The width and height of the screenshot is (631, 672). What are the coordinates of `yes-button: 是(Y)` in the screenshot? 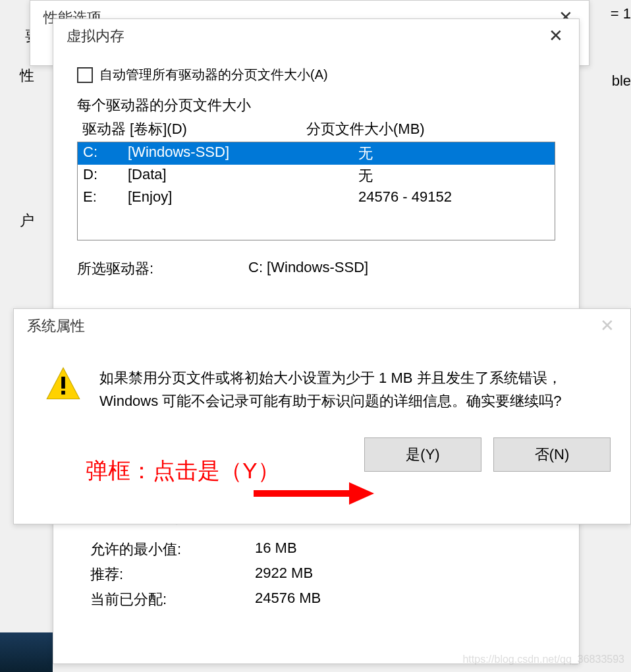 It's located at (423, 455).